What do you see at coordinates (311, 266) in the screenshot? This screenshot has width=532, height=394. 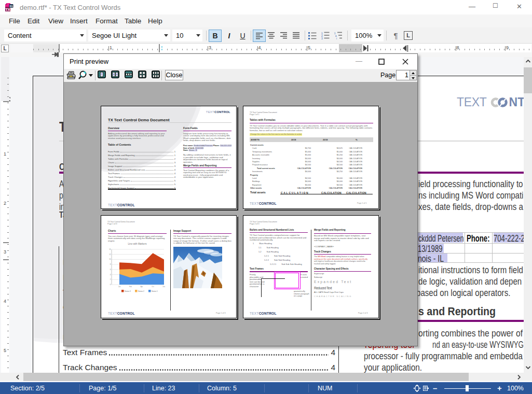 I see `preview-page-4: TX Text Control Demo DocumentPage 2 of 3…` at bounding box center [311, 266].